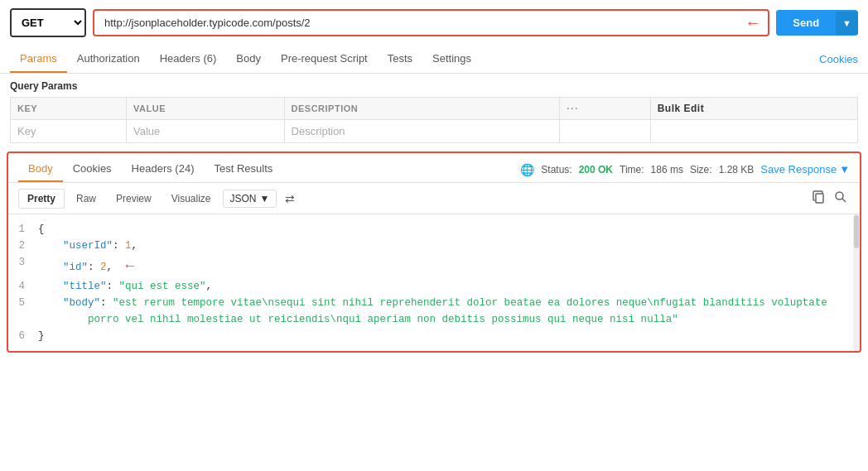 Image resolution: width=868 pixels, height=471 pixels. Describe the element at coordinates (290, 199) in the screenshot. I see `wrap-icon: ⇄` at that location.